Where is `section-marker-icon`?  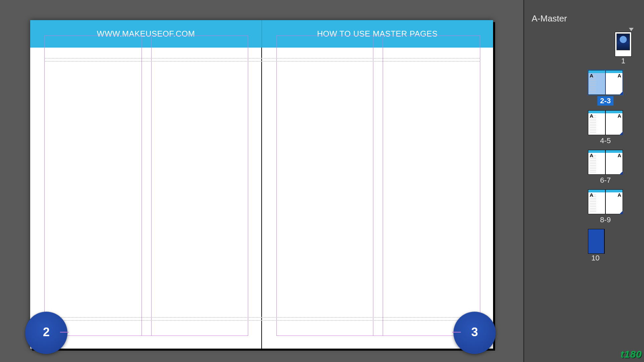 section-marker-icon is located at coordinates (631, 29).